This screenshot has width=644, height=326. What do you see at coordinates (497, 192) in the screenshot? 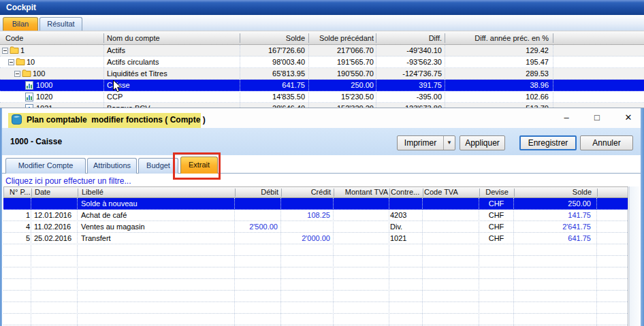
I see `column-header-devise: Devise` at bounding box center [497, 192].